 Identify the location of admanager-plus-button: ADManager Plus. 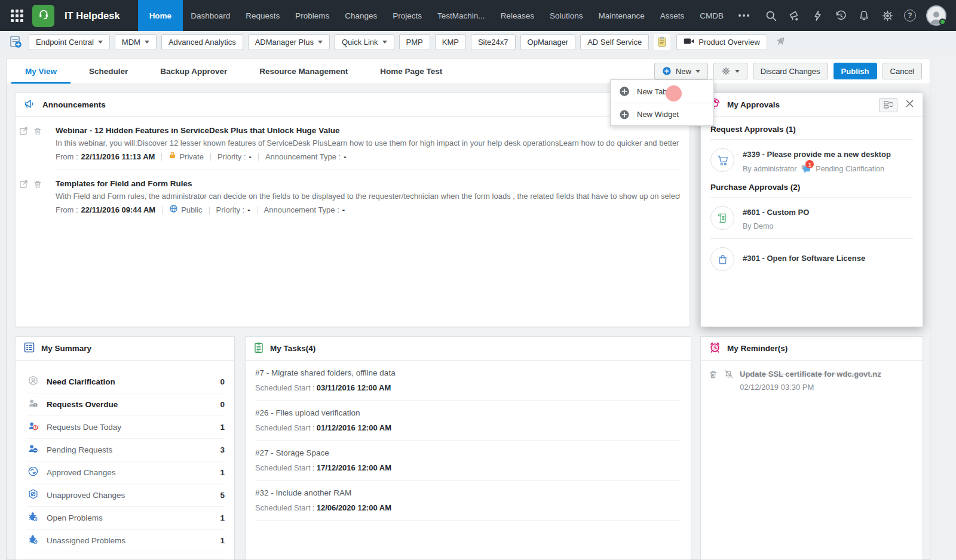
(289, 42).